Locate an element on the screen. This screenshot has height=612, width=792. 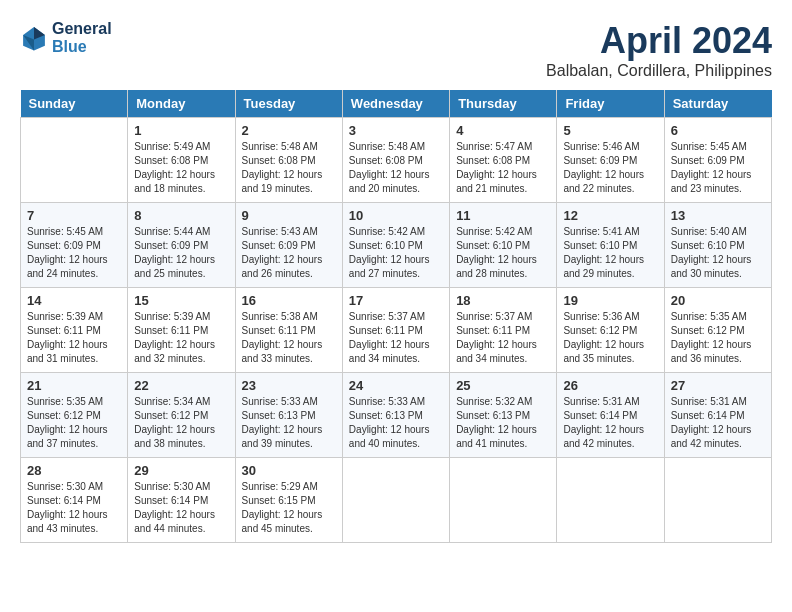
day-info: Sunrise: 5:43 AMSunset: 6:09 PMDaylight:… is located at coordinates (289, 253).